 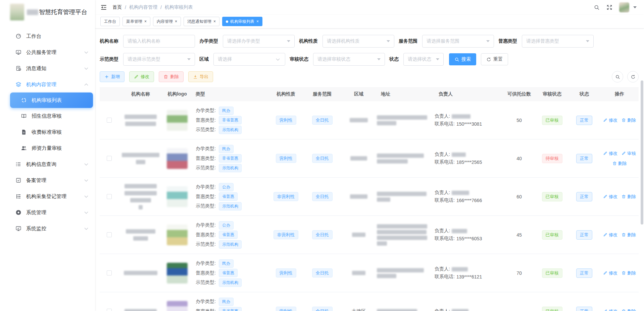 I want to click on org-logo-image, so click(x=177, y=306).